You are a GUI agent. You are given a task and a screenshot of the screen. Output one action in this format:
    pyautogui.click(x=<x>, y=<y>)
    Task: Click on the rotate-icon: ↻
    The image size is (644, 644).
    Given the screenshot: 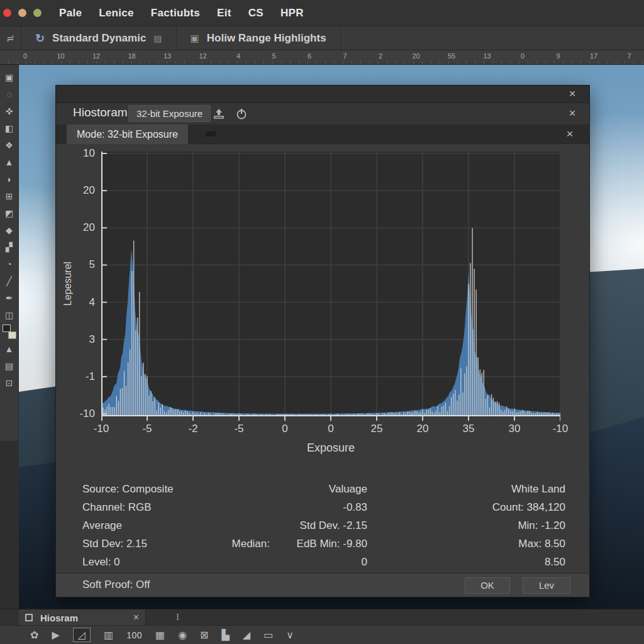 What is the action you would take?
    pyautogui.click(x=40, y=38)
    